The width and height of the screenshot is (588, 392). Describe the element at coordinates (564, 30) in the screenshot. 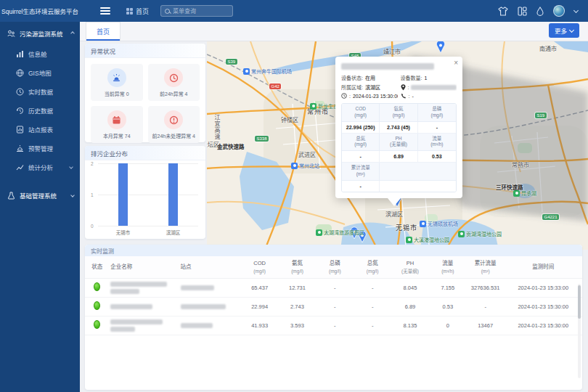

I see `more-button: 更多` at that location.